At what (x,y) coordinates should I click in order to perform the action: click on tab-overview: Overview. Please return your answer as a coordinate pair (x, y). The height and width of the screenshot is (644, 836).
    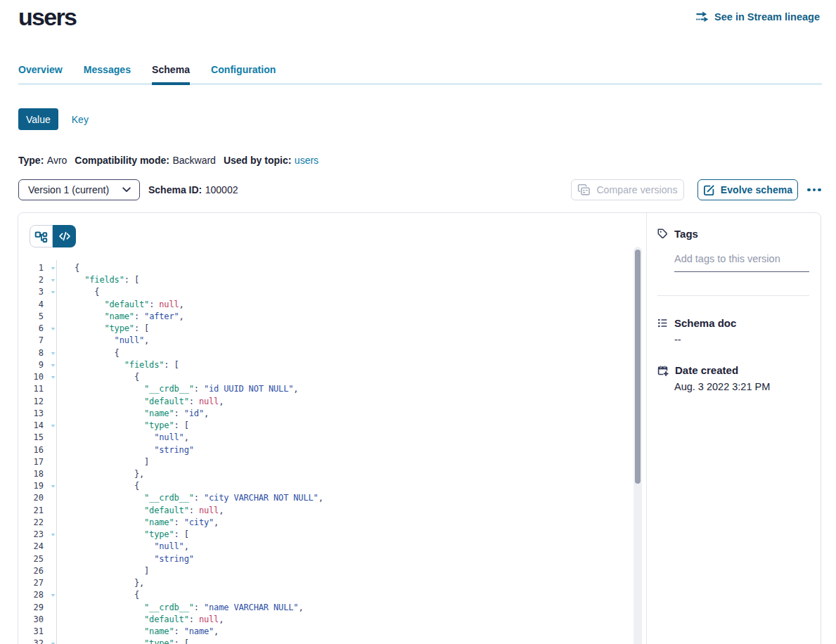
    Looking at the image, I should click on (41, 75).